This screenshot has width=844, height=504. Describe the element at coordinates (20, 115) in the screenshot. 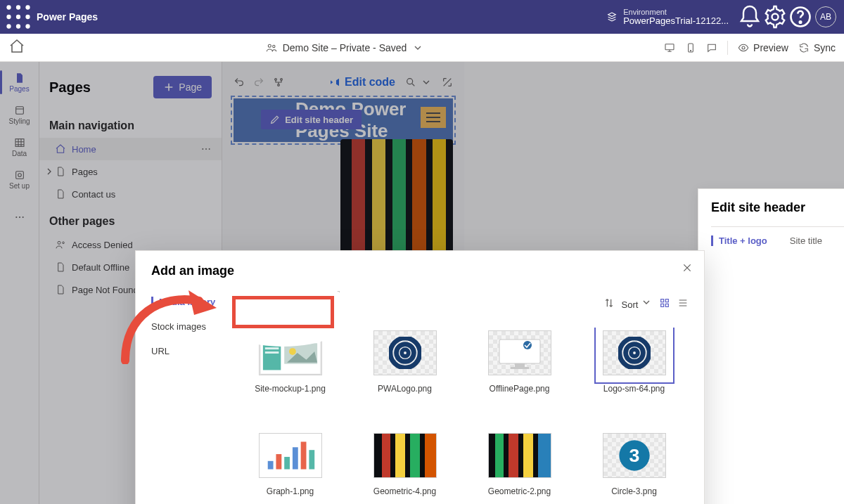

I see `rail-styling: Styling` at that location.